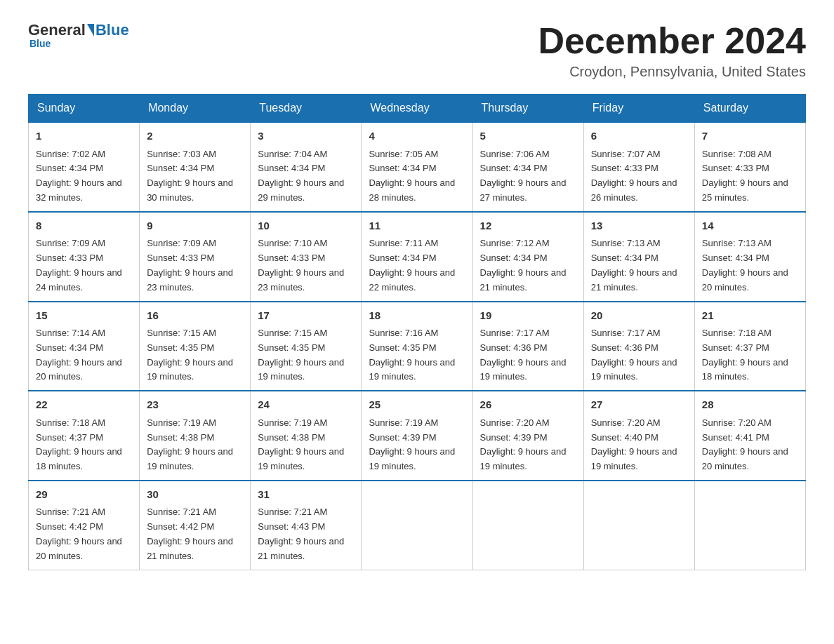  What do you see at coordinates (750, 257) in the screenshot?
I see `calendar-cell: 14 Sunrise: 7:13 AM Sunset: 4:34 PM Dayl…` at bounding box center [750, 257].